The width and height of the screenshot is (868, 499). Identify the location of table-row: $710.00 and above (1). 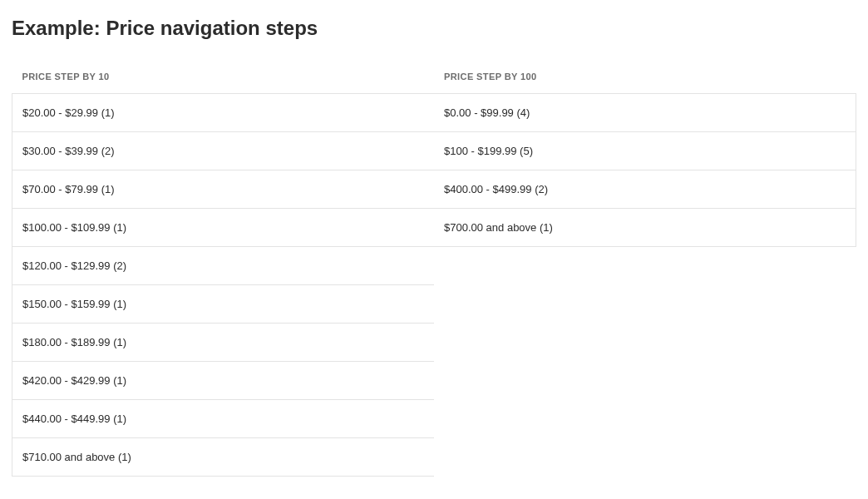
(434, 457).